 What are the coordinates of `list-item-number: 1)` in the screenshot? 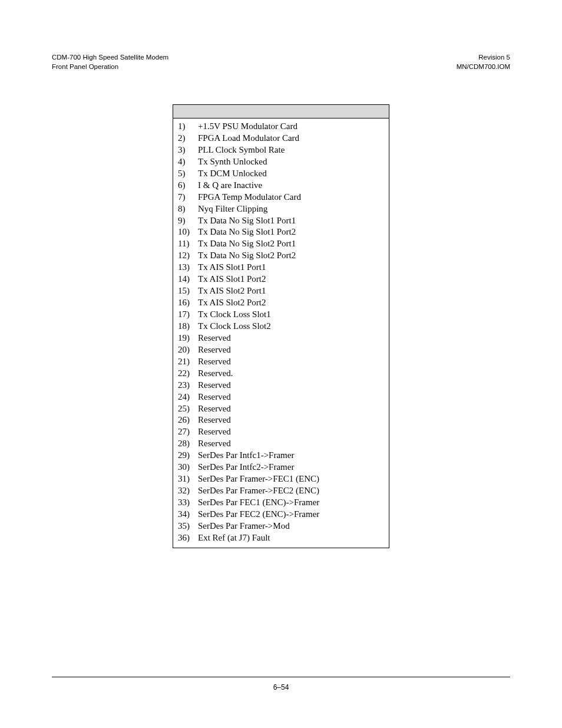 It's located at (188, 127).